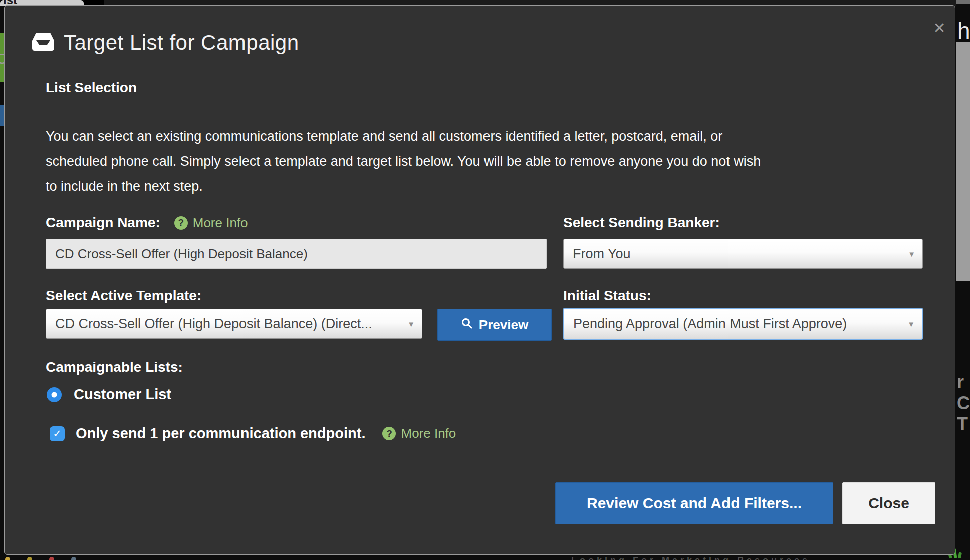 The width and height of the screenshot is (970, 560). I want to click on initial-status-label: Initial Status:, so click(607, 296).